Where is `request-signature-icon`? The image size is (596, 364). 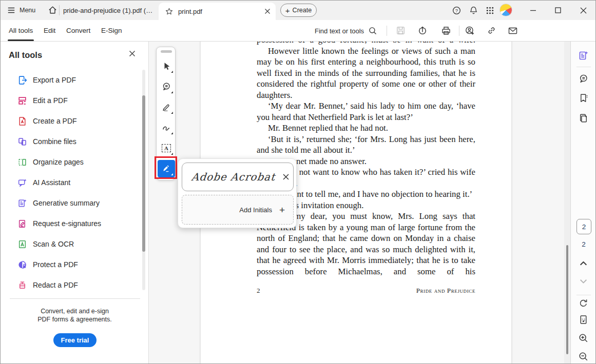 request-signature-icon is located at coordinates (470, 31).